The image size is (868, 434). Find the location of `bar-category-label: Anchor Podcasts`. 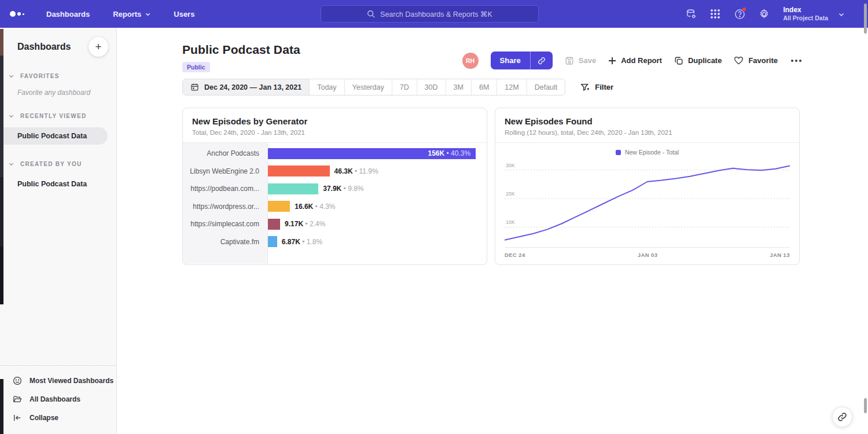

bar-category-label: Anchor Podcasts is located at coordinates (225, 154).